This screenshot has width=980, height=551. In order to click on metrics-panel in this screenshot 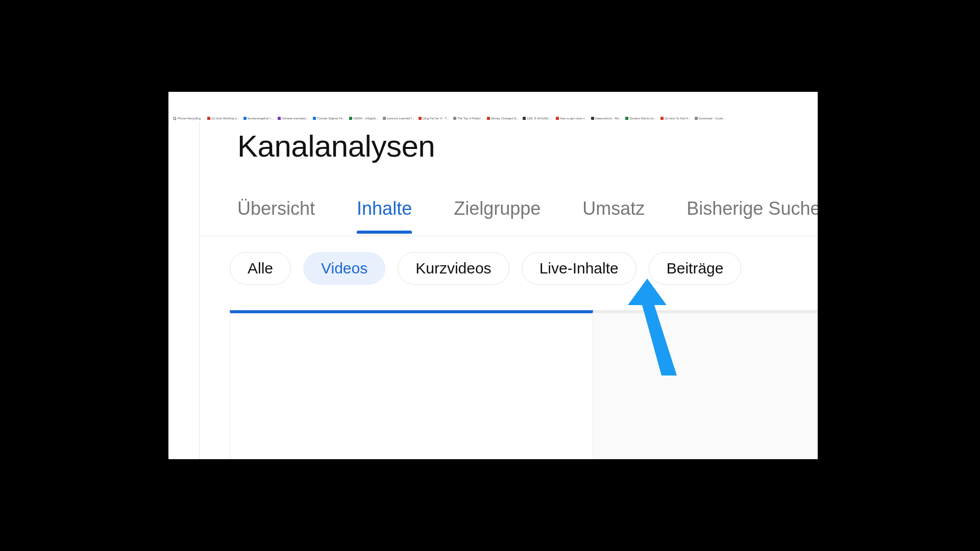, I will do `click(705, 385)`.